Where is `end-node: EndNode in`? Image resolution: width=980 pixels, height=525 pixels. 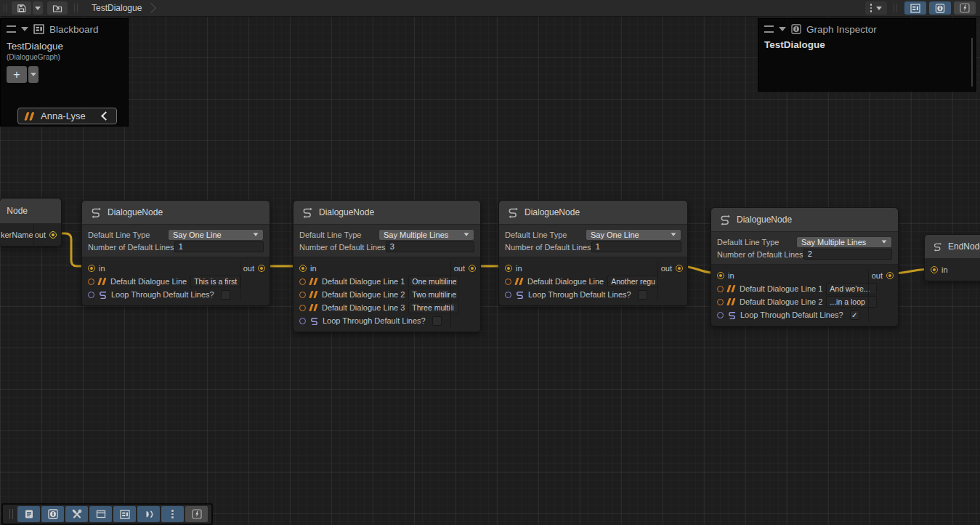
end-node: EndNode in is located at coordinates (952, 257).